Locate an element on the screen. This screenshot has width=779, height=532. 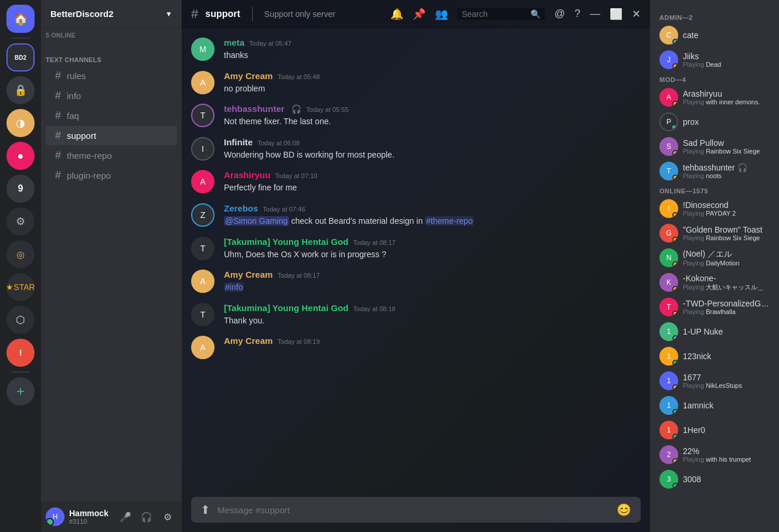
maximize-icon: ⬜ is located at coordinates (616, 14).